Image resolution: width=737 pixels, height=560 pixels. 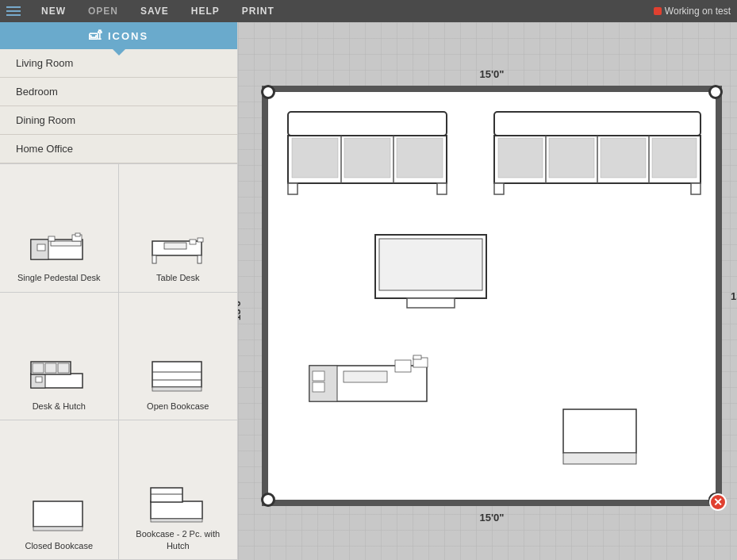 I want to click on dim-right-label: 13'6", so click(x=734, y=297).